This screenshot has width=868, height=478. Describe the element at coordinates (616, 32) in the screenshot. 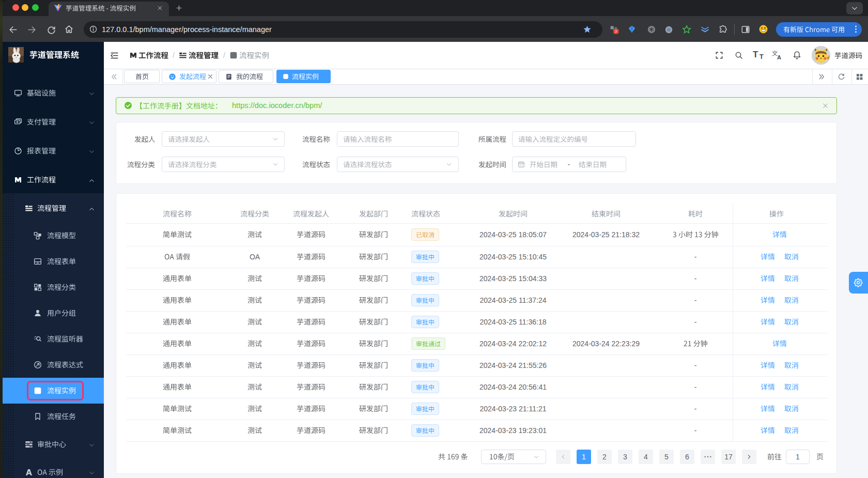

I see `svg-text: 7` at that location.